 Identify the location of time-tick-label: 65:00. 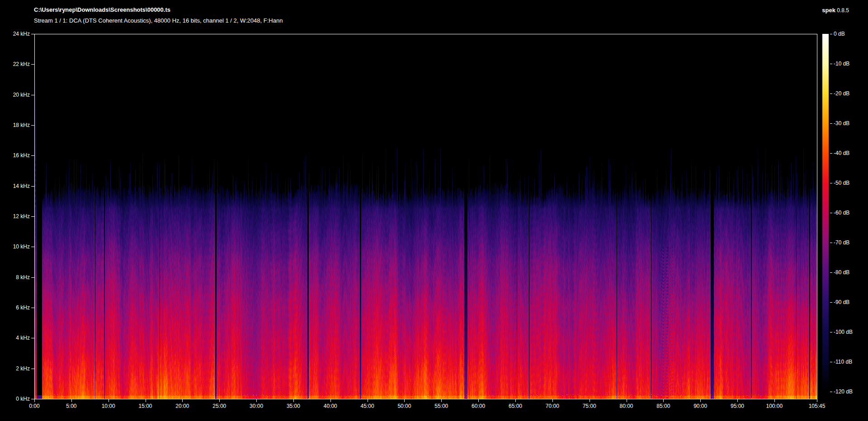
(515, 406).